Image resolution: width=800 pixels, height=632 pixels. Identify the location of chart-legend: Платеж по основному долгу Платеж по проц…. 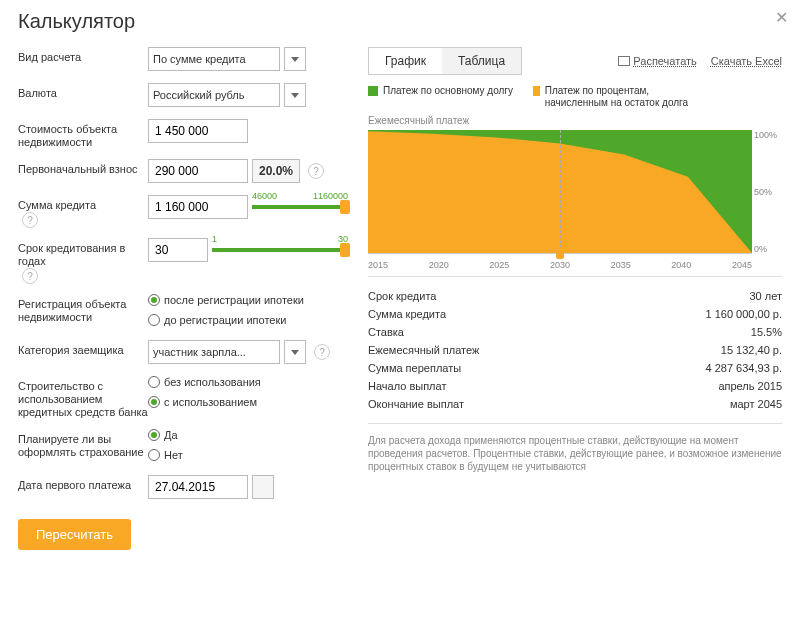
(575, 97).